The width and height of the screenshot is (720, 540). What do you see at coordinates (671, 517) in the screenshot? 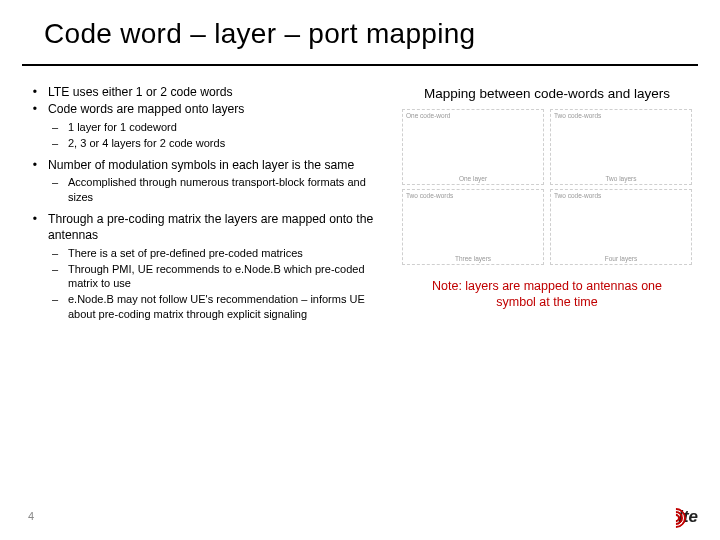
I see `signal-arcs-icon` at bounding box center [671, 517].